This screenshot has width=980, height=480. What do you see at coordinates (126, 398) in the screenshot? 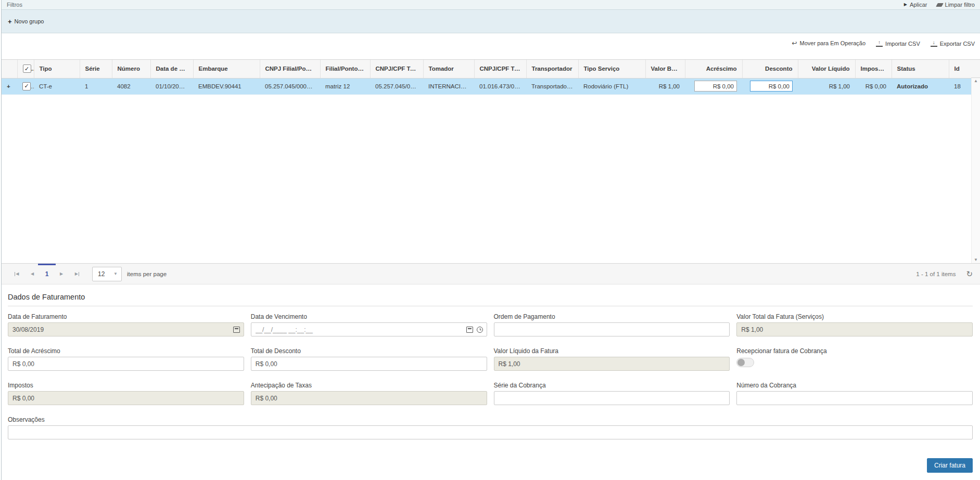
I see `impostos-input` at bounding box center [126, 398].